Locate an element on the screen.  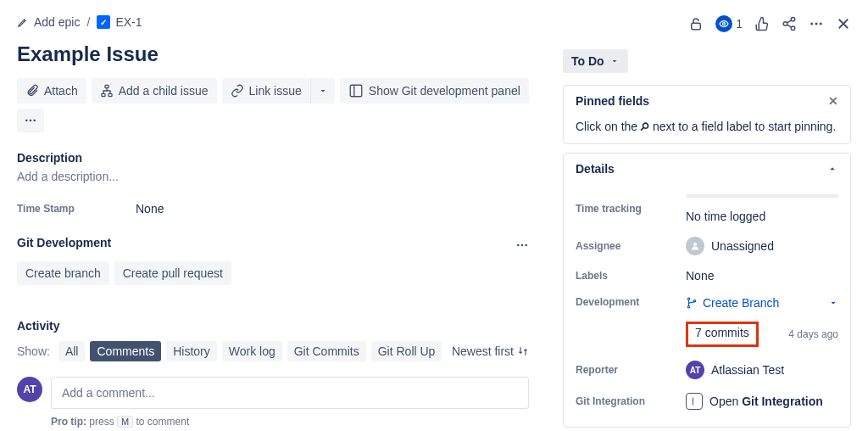
git-development-more is located at coordinates (522, 245).